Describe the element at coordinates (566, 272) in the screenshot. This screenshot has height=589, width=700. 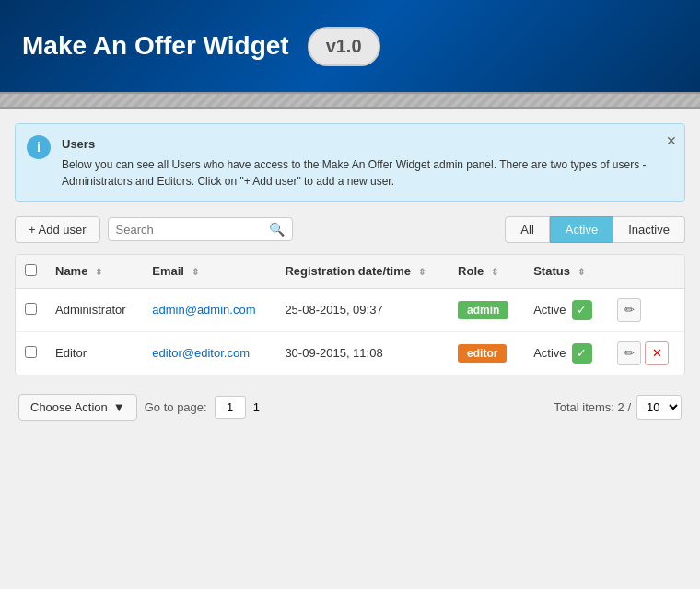
I see `header-status: Status ⇕` at that location.